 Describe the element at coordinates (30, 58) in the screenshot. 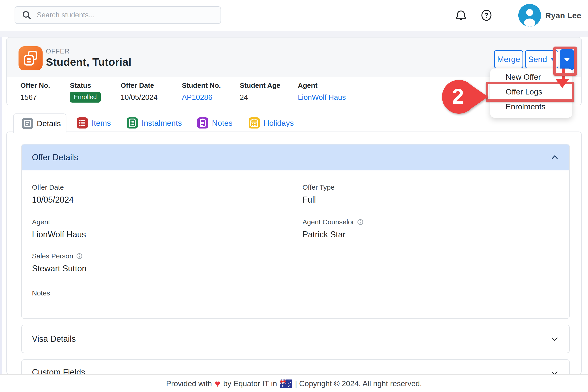

I see `offer-icon` at that location.